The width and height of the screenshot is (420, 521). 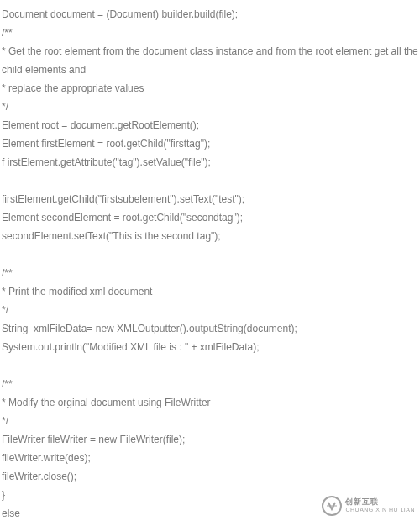 What do you see at coordinates (210, 199) in the screenshot?
I see `code-line: firstElement.getChild("firstsubelement")…` at bounding box center [210, 199].